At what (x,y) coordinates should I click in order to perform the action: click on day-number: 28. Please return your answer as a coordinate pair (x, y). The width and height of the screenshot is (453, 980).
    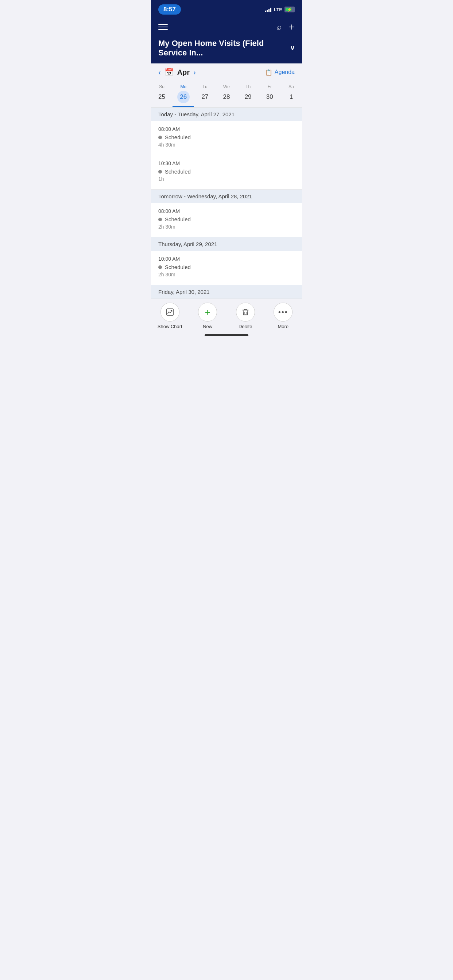
    Looking at the image, I should click on (226, 97).